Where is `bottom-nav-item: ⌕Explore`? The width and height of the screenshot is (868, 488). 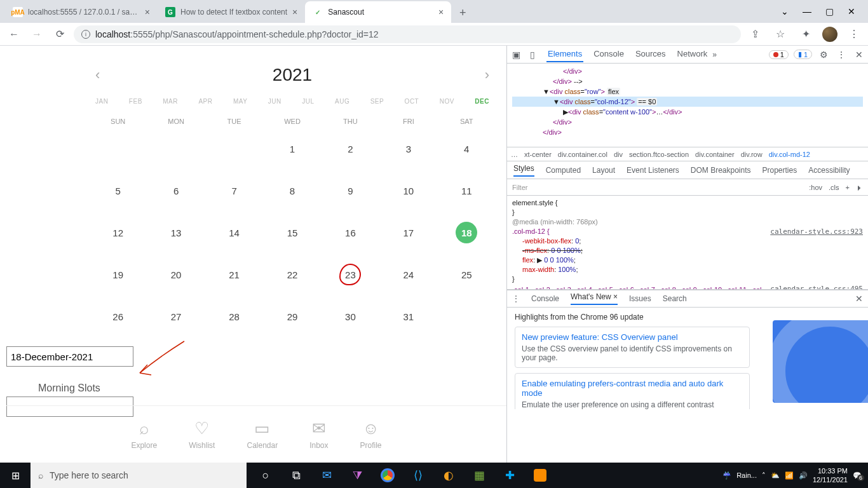 bottom-nav-item: ⌕Explore is located at coordinates (144, 435).